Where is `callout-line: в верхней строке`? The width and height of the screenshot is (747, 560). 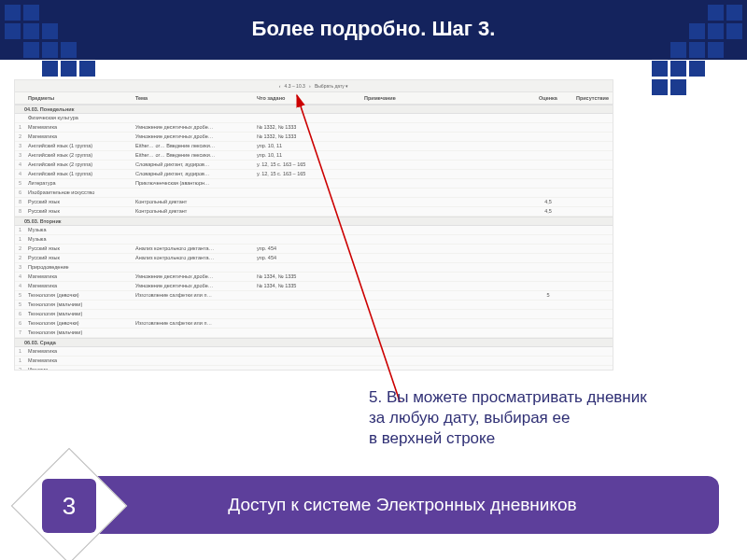
callout-line: в верхней строке is located at coordinates (431, 439).